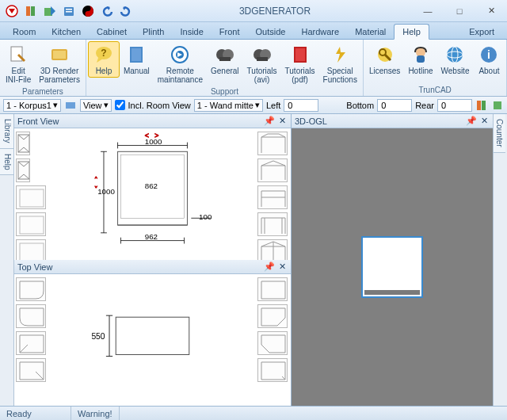 This screenshot has width=507, height=420. Describe the element at coordinates (273, 105) in the screenshot. I see `left-label: Left` at that location.